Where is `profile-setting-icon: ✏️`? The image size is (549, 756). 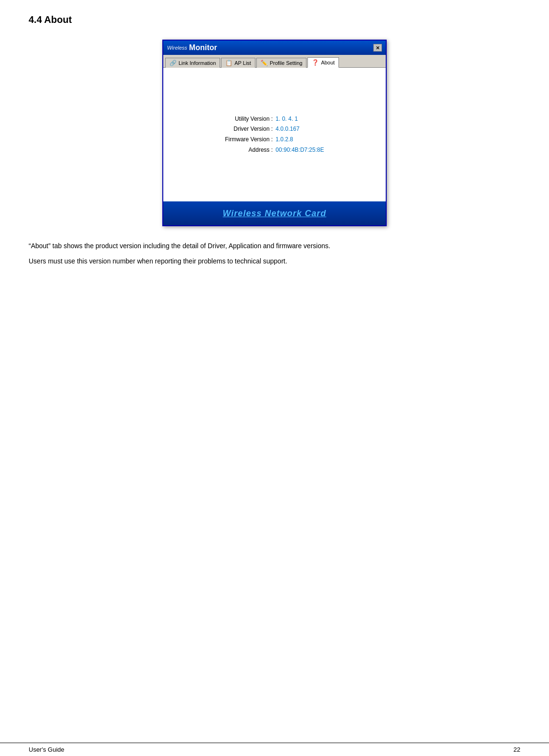
profile-setting-icon: ✏️ is located at coordinates (264, 63).